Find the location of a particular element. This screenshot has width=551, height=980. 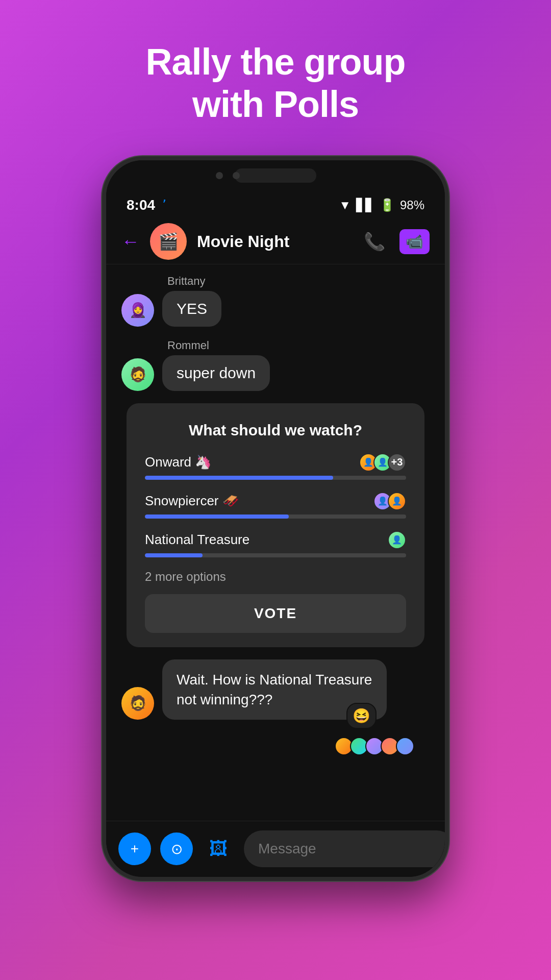

bubble-national: Wait. How is National Treasure not winni… is located at coordinates (274, 690).